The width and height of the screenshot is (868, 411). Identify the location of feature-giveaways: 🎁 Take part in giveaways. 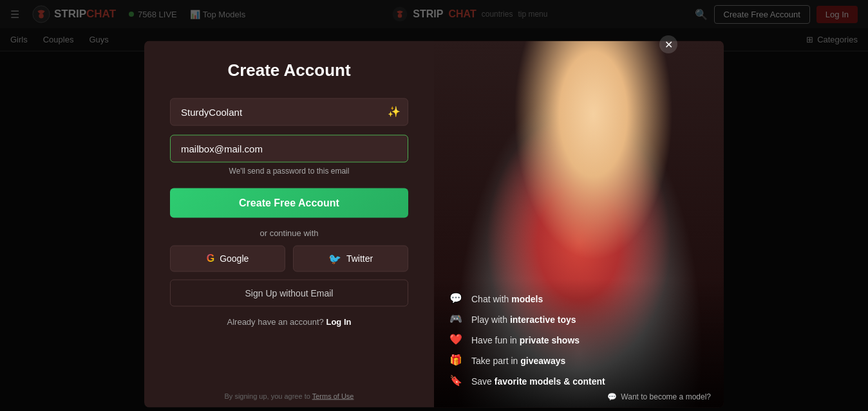
(579, 360).